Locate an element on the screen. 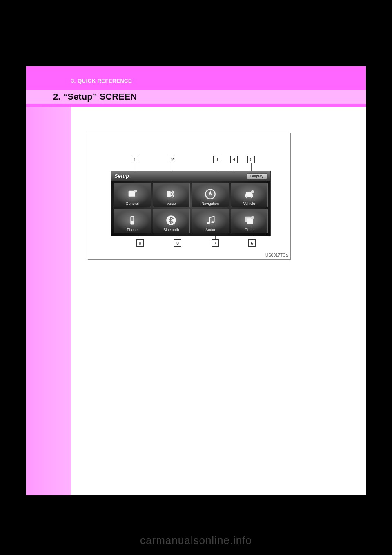  tile-bluetooth: Bluetooth is located at coordinates (172, 221).